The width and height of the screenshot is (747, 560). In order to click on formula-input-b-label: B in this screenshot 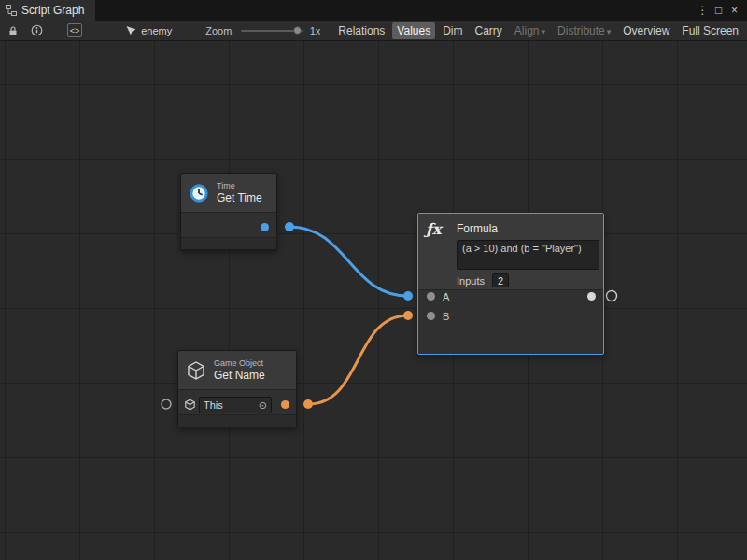, I will do `click(446, 317)`.